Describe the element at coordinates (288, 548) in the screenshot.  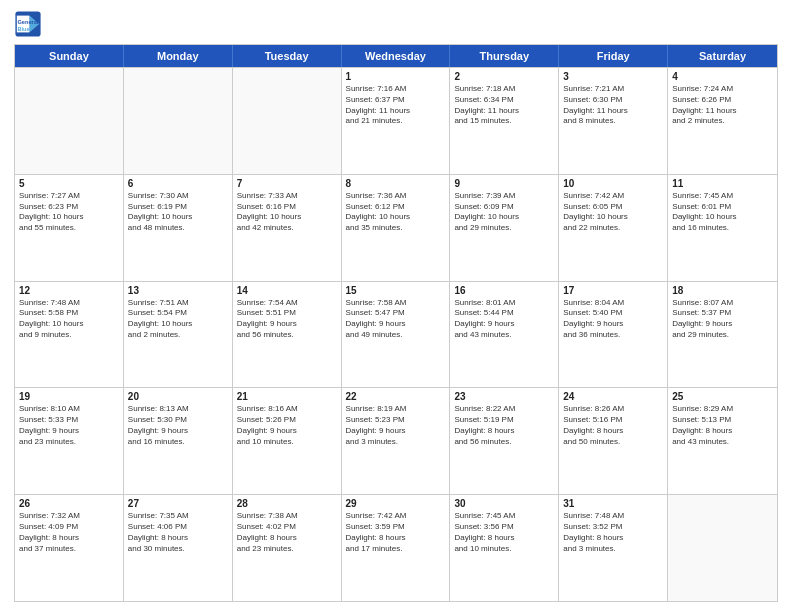
I see `calendar-day-28: 28Sunrise: 7:38 AMSunset: 4:02 PMDayligh…` at that location.